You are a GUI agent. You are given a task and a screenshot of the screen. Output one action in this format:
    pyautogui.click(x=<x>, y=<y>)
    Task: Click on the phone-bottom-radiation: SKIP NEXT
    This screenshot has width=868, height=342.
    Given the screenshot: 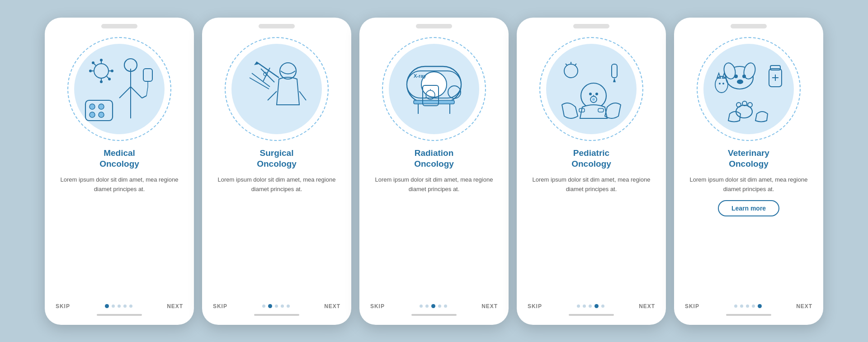 What is the action you would take?
    pyautogui.click(x=434, y=312)
    